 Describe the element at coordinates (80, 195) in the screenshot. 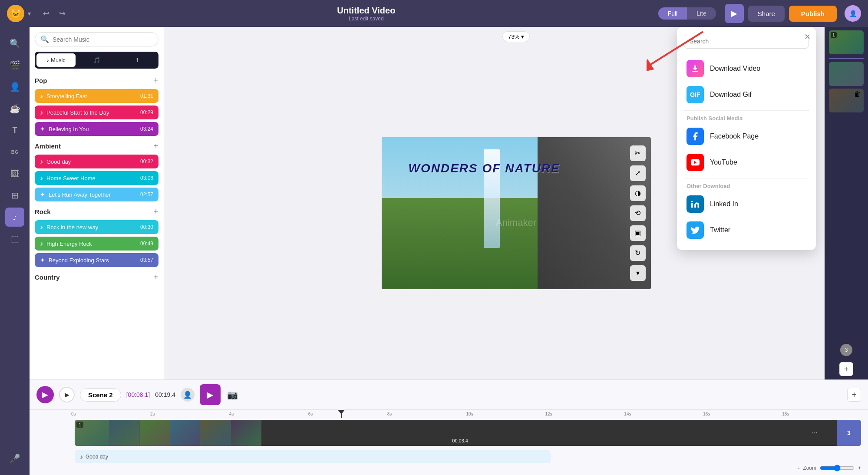

I see `track-name: Let's Run Away Together` at that location.